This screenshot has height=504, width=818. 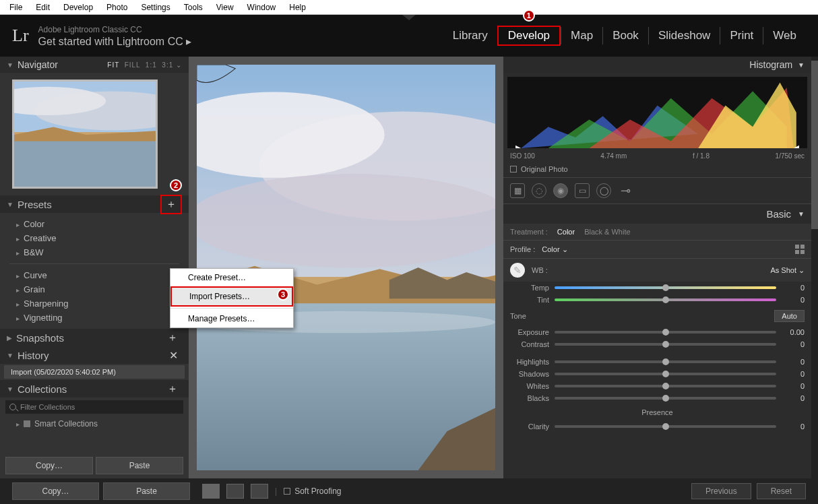 I want to click on reset-button: Reset, so click(x=782, y=491).